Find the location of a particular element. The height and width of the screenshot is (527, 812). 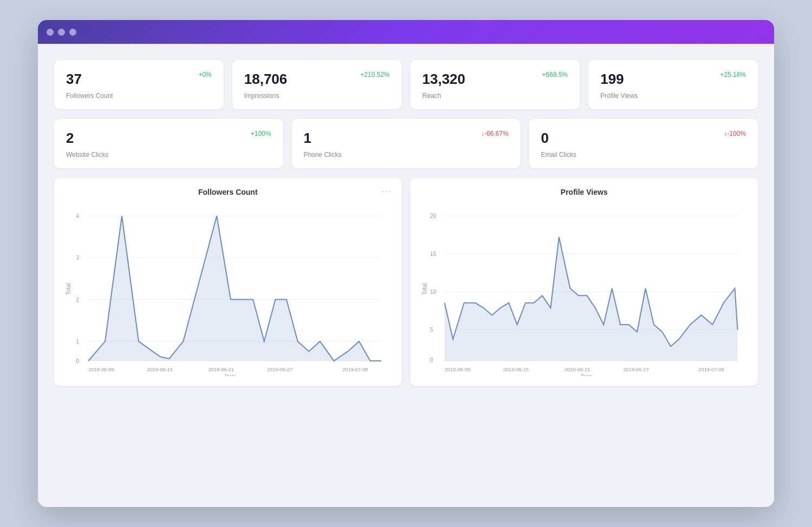

chart1-area is located at coordinates (235, 288).